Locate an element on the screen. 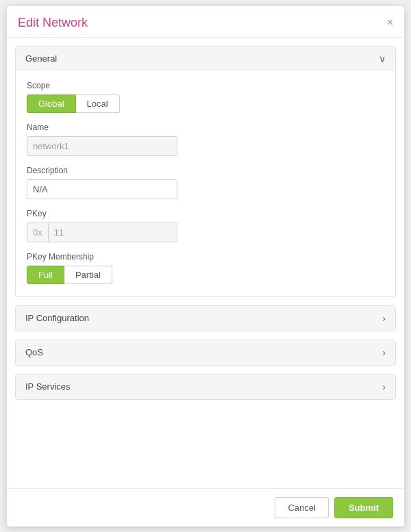 Image resolution: width=411 pixels, height=532 pixels. pkey-prefix: 0x is located at coordinates (38, 233).